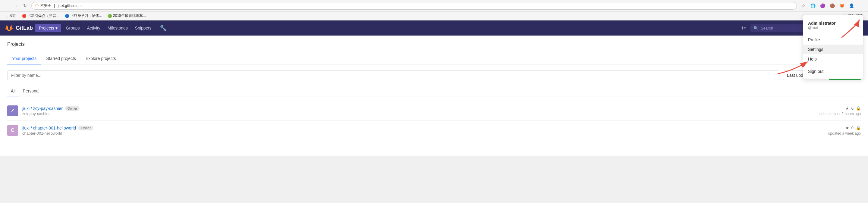 This screenshot has height=203, width=868. Describe the element at coordinates (163, 28) in the screenshot. I see `wrench-nav-icon: 🔧` at that location.